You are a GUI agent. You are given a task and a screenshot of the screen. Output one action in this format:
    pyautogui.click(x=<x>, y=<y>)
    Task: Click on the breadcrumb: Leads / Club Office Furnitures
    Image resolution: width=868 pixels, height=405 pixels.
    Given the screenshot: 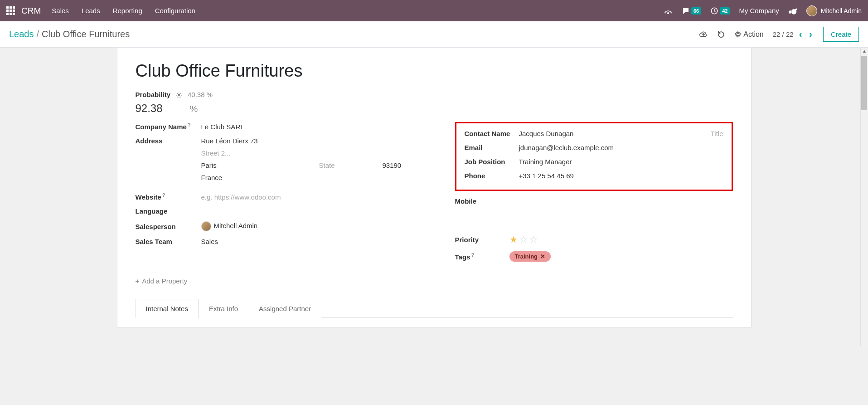 What is the action you would take?
    pyautogui.click(x=69, y=34)
    